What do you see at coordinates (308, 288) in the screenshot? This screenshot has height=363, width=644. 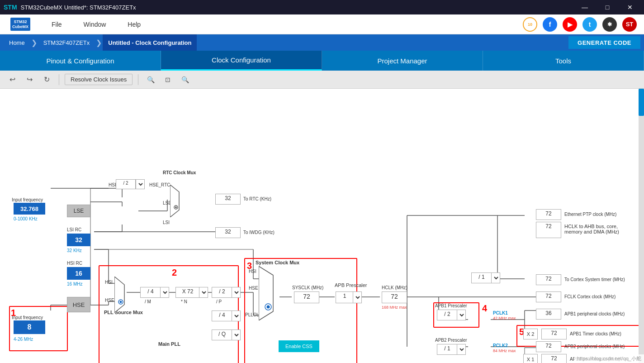 I see `sysclk-label: SYSCLK (MHz)` at bounding box center [308, 288].